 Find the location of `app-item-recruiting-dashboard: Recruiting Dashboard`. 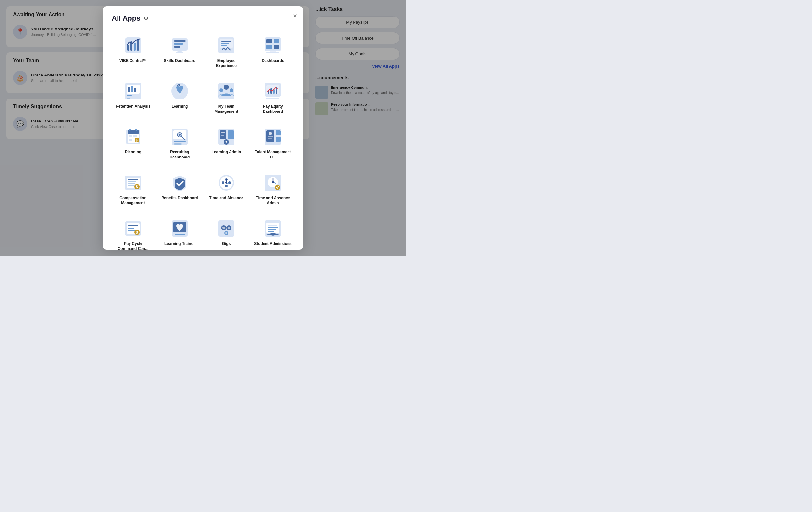

app-item-recruiting-dashboard: Recruiting Dashboard is located at coordinates (180, 143).